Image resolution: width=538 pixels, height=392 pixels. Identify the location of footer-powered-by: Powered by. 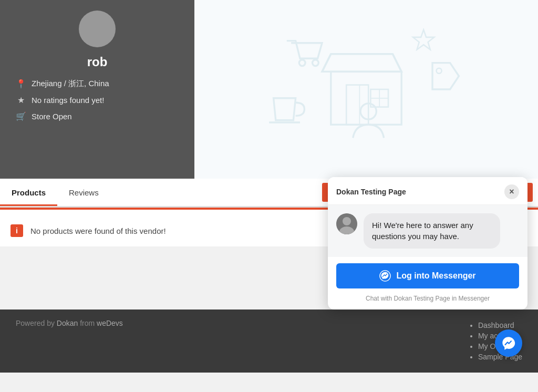
(35, 323).